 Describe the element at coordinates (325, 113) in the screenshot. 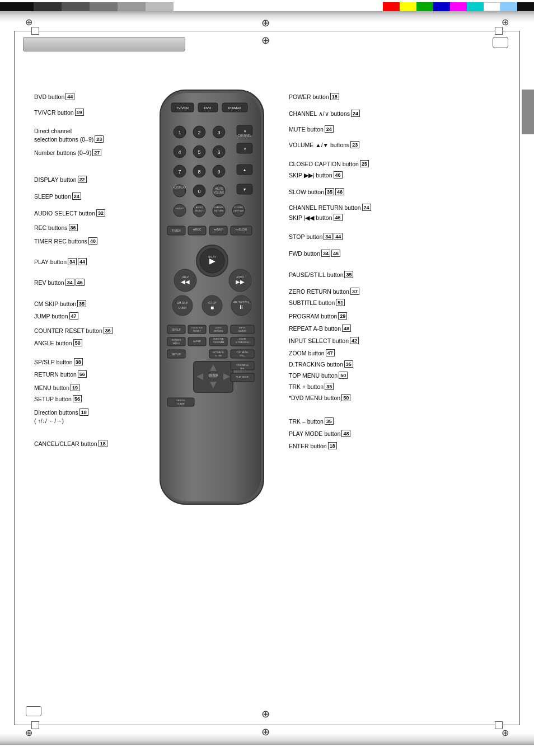

I see `rlabel-channel-buttons: CHANNEL ∧/∨ buttons 24` at that location.